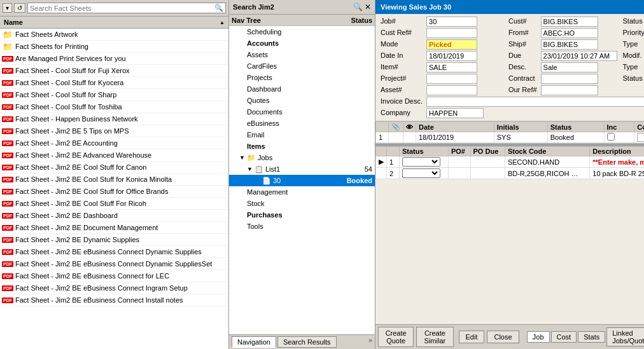  I want to click on item-field, so click(452, 67).